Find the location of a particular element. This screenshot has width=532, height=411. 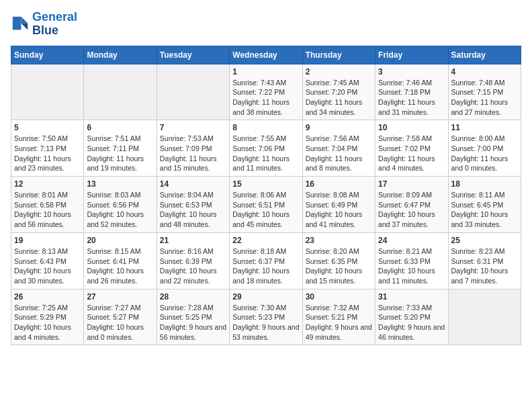

cell-content: Sunrise: 7:55 AMSunset: 7:06 PMDaylight:… is located at coordinates (266, 153).